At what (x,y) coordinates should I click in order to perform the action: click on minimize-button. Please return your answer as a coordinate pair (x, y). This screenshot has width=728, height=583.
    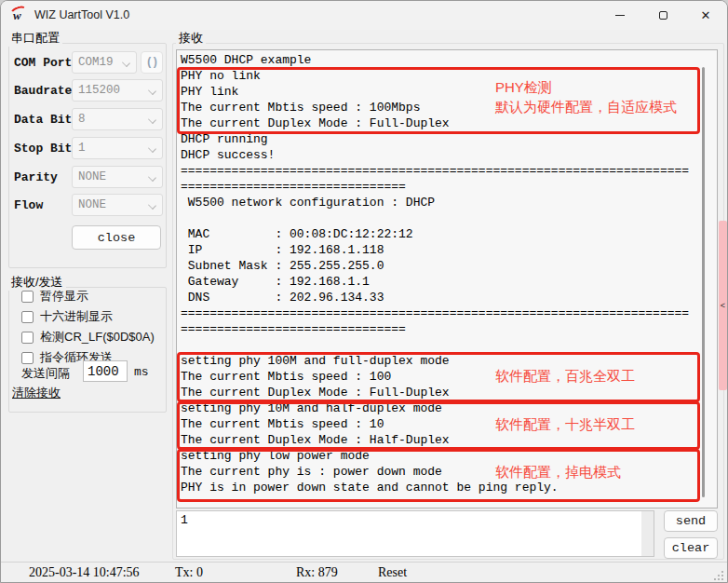
    Looking at the image, I should click on (620, 15).